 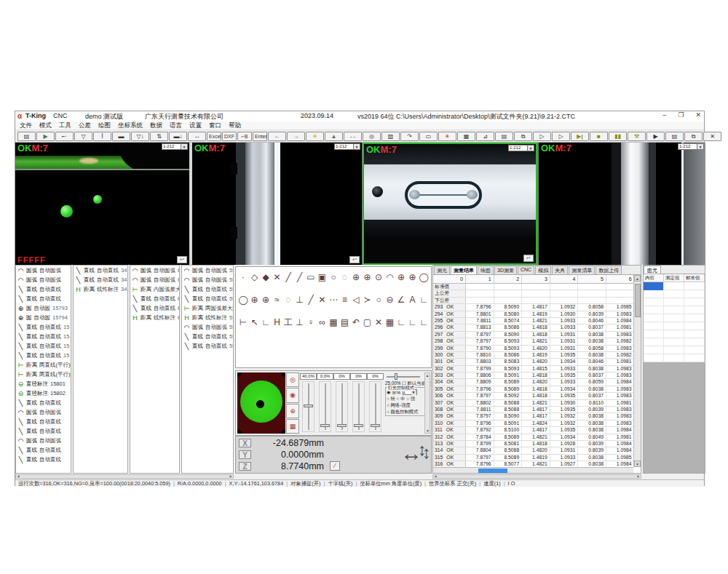 I want to click on toolbar-button-32: ▤, so click(x=504, y=137).